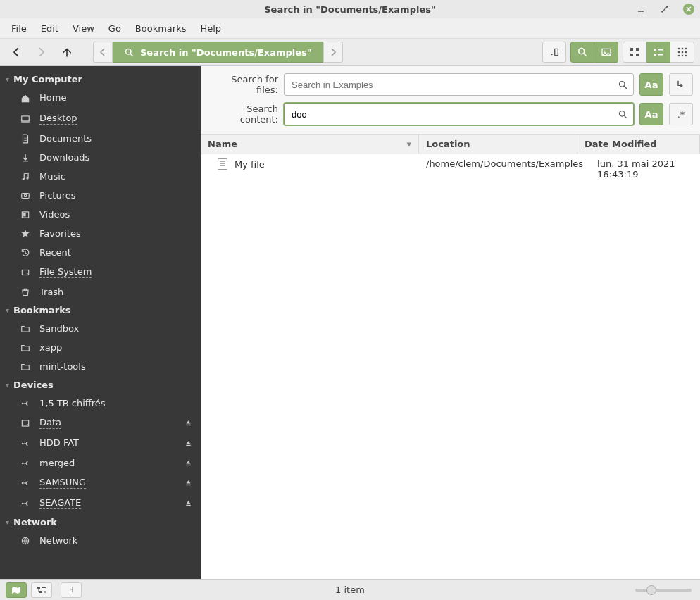  What do you see at coordinates (51, 348) in the screenshot?
I see `sidebar-item-label: xapp` at bounding box center [51, 348].